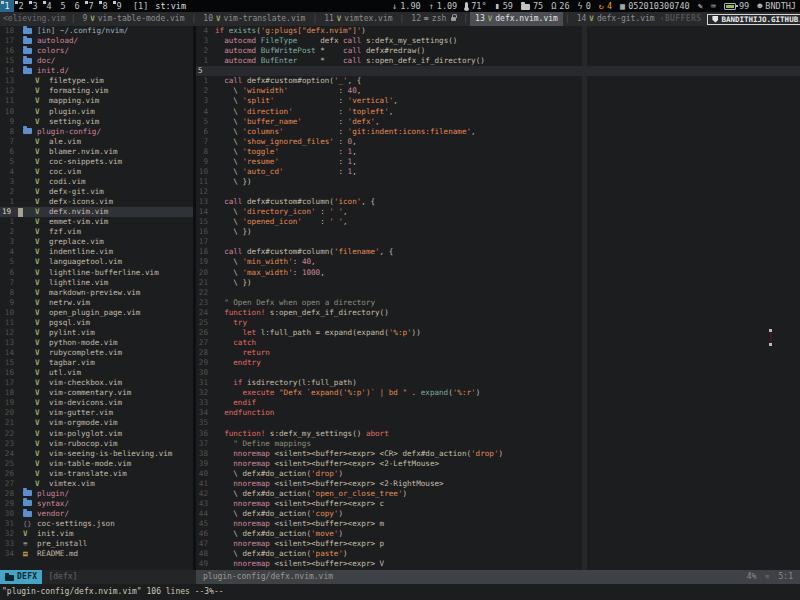 This screenshot has width=800, height=600. I want to click on code-line: 28 return, so click(498, 353).